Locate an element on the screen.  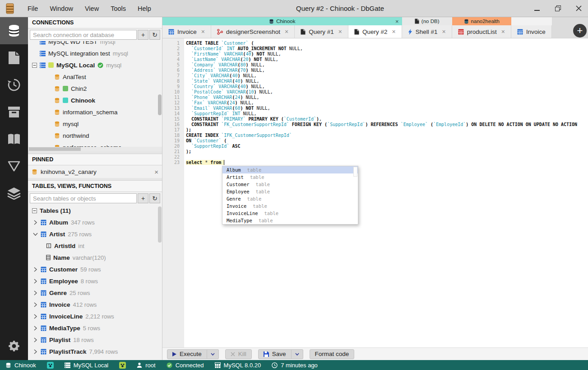
code-line-22: 22 is located at coordinates (375, 157).